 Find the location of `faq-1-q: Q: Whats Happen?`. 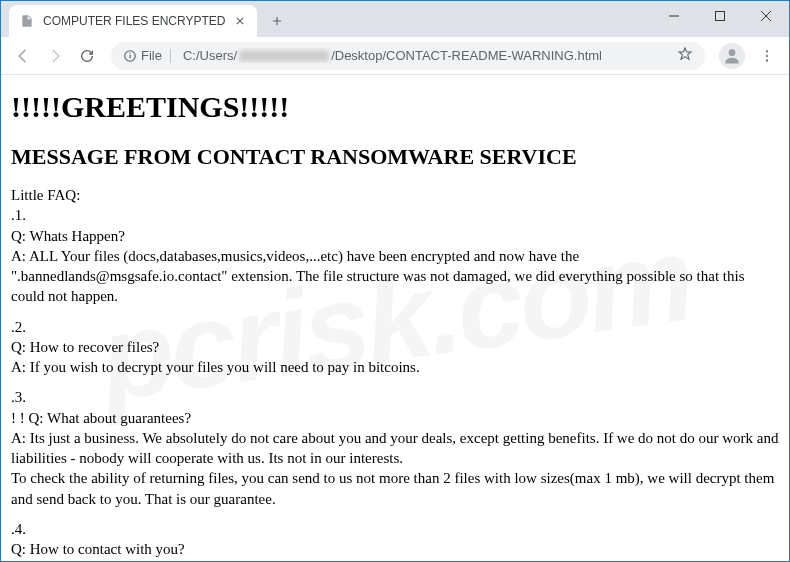

faq-1-q: Q: Whats Happen? is located at coordinates (395, 236).